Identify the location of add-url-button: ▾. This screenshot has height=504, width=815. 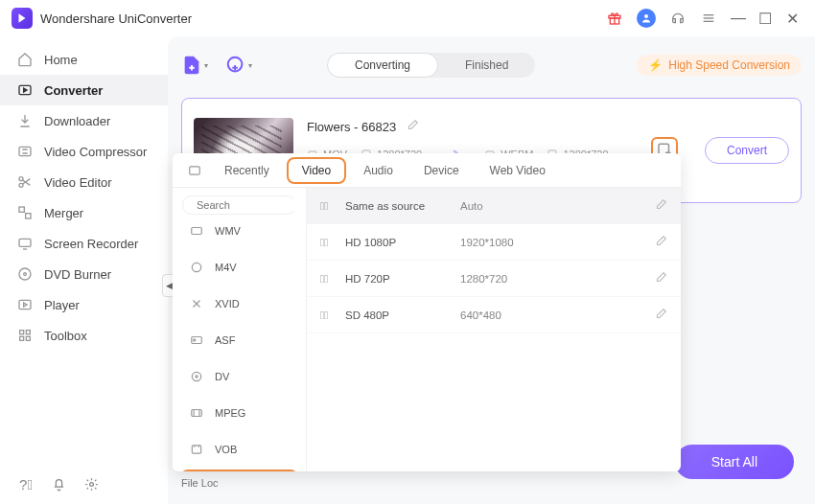
(239, 65).